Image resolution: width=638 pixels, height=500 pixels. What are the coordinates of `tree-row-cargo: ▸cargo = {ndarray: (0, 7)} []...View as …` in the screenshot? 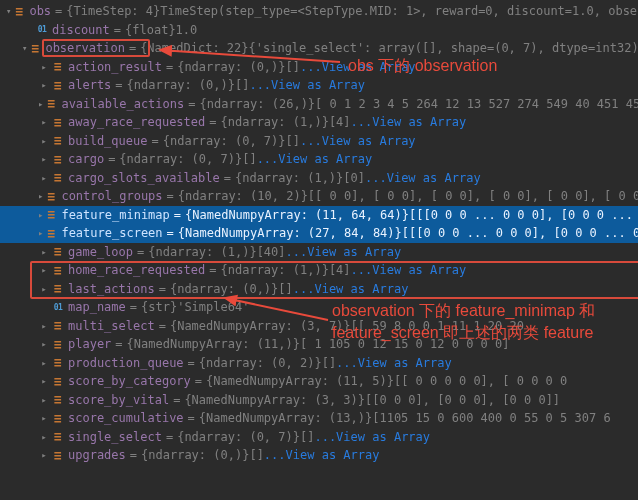 It's located at (319, 160).